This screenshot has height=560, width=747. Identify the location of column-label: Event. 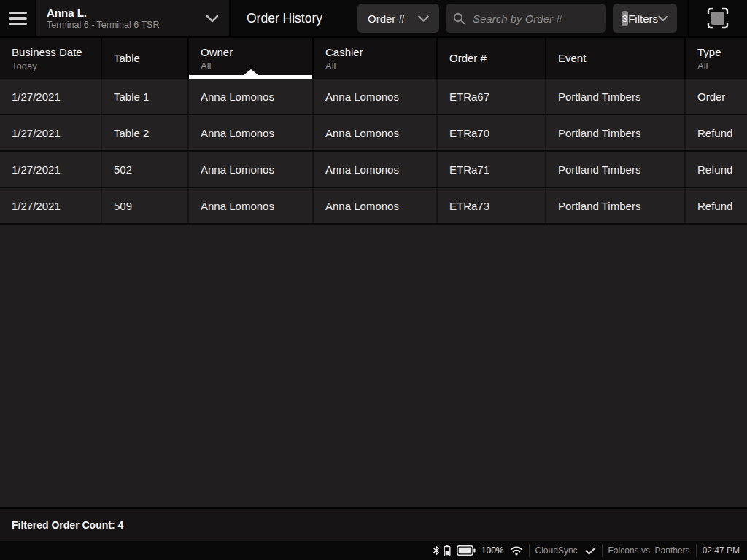
(616, 58).